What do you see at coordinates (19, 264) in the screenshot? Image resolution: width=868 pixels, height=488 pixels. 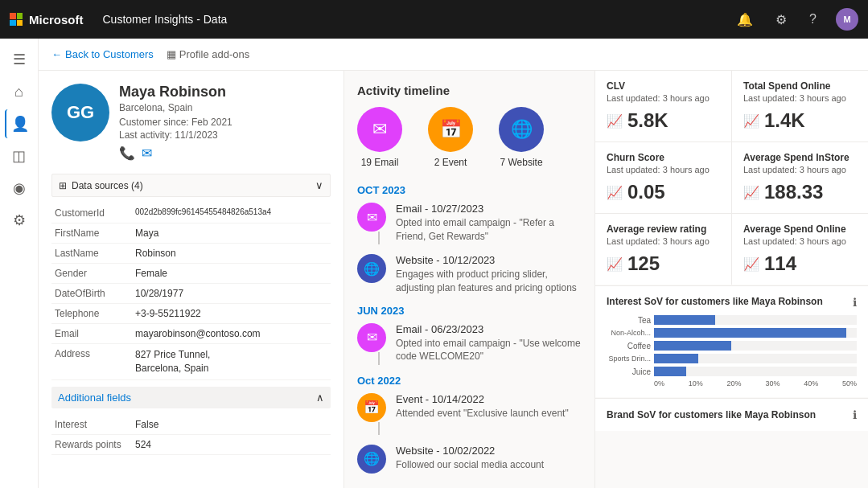 I see `left-nav: ☰ ⌂ 👤 ◫ ◉ ⚙` at bounding box center [19, 264].